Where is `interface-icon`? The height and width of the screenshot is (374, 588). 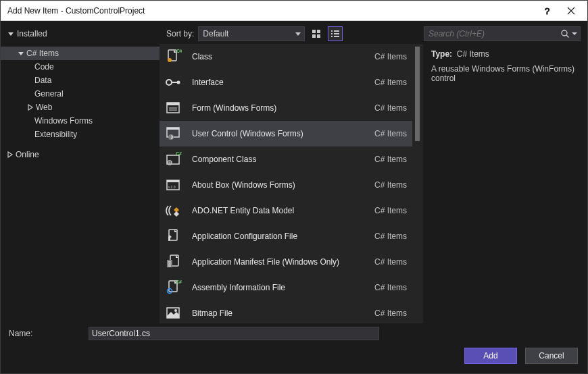
interface-icon is located at coordinates (173, 82).